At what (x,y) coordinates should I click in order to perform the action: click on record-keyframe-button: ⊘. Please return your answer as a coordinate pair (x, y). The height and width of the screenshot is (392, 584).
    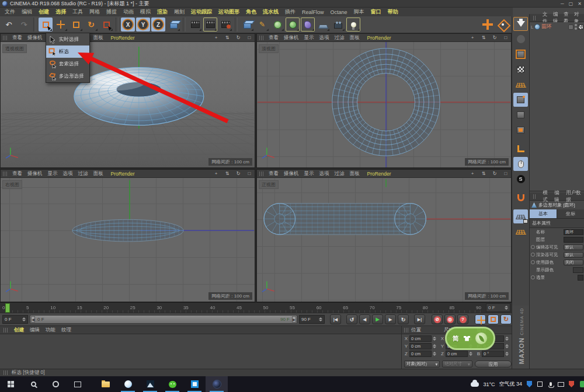
    Looking at the image, I should click on (437, 320).